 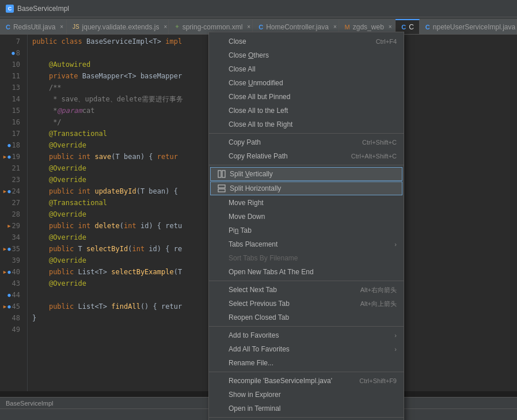 I want to click on line-numbers: 7 ●8 10 11 13 14 15 16 17 ●18 ▶ ●19 21 2…, so click(x=14, y=213).